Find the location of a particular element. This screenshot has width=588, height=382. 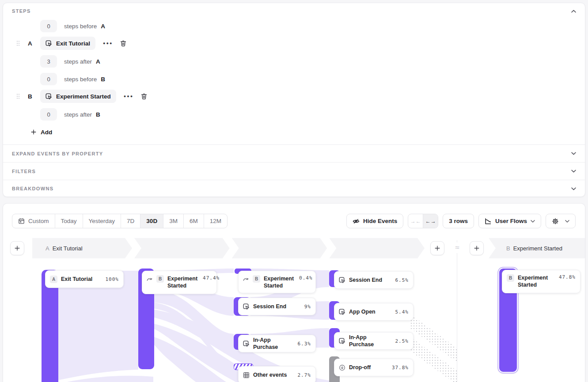

steps-before-b-row: 0 steps before B is located at coordinates (72, 79).